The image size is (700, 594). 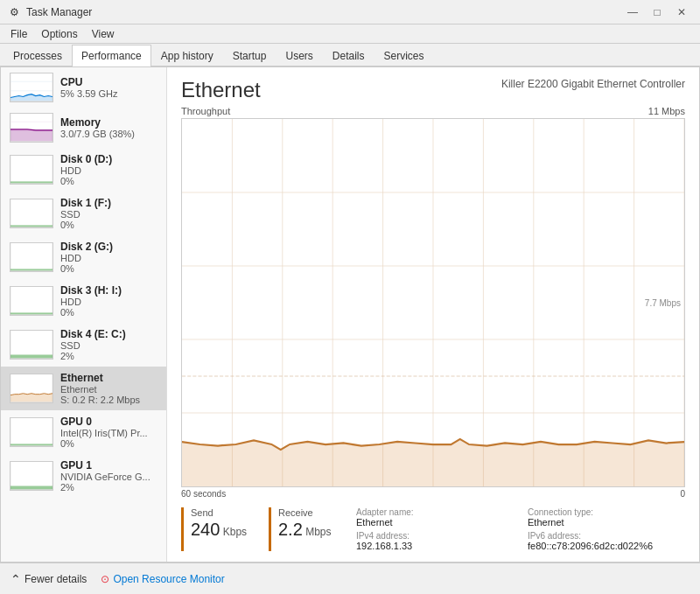 What do you see at coordinates (108, 171) in the screenshot?
I see `disk0-type: HDD` at bounding box center [108, 171].